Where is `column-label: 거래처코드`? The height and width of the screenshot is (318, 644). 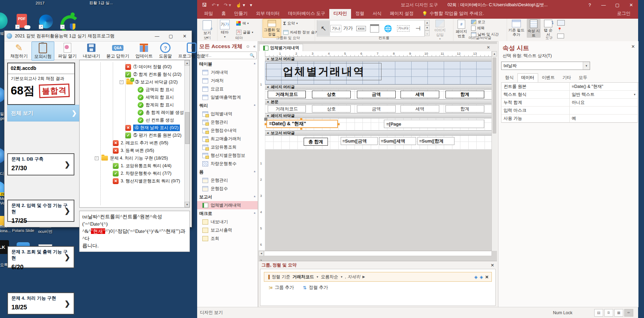 column-label: 거래처코드 is located at coordinates (287, 94).